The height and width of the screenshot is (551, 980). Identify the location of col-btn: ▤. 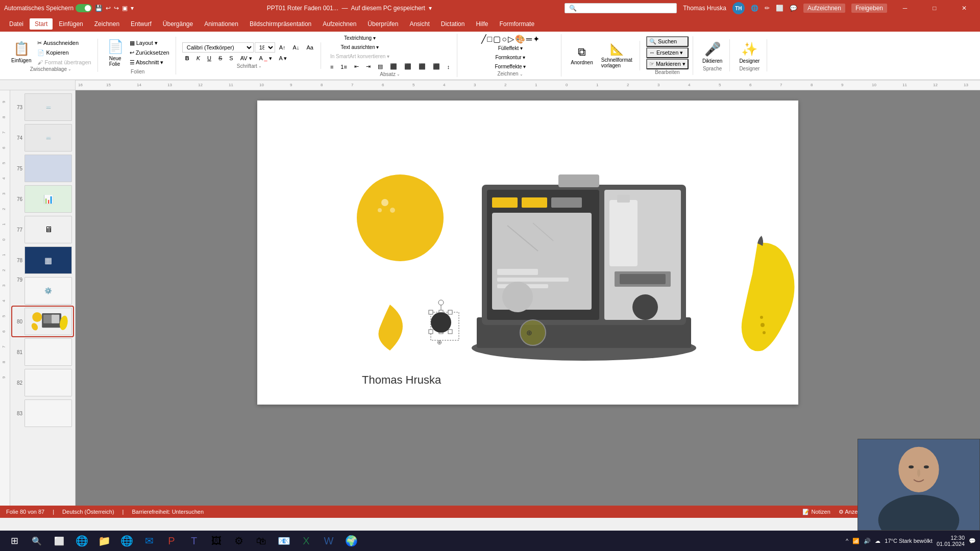
(380, 66).